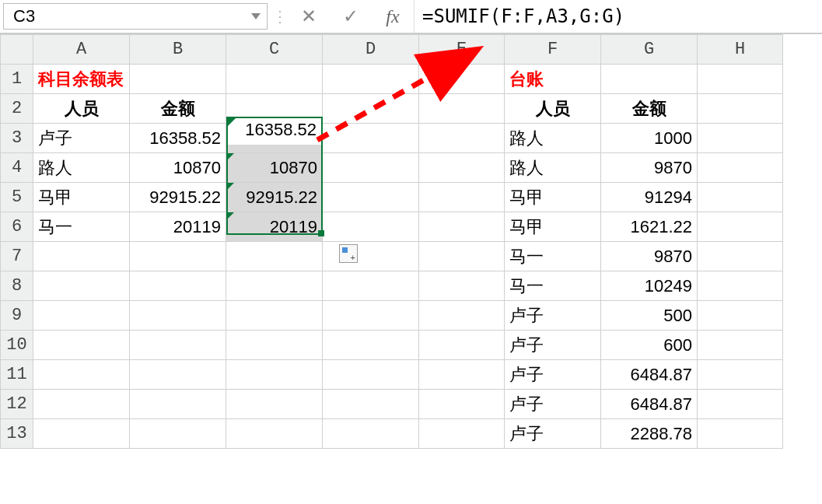 This screenshot has height=504, width=822. I want to click on row-header: 10, so click(17, 345).